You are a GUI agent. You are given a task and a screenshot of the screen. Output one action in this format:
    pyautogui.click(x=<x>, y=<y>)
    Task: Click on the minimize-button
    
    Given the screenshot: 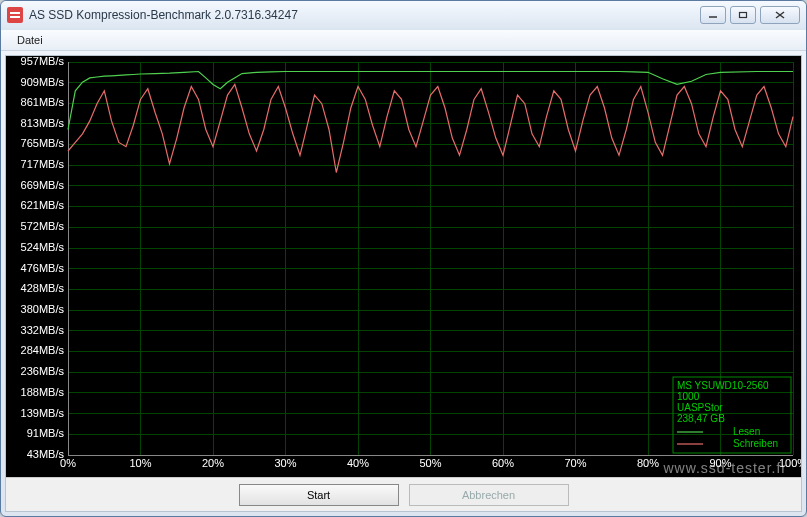 What is the action you would take?
    pyautogui.click(x=713, y=15)
    